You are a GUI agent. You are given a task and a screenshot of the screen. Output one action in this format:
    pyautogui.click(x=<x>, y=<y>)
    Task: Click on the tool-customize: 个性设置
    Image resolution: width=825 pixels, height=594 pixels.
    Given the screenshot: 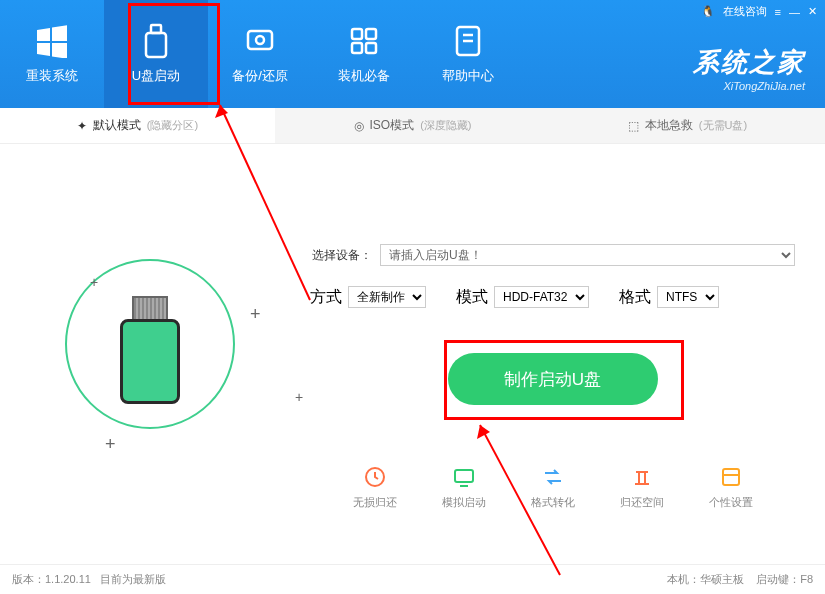 What is the action you would take?
    pyautogui.click(x=731, y=488)
    